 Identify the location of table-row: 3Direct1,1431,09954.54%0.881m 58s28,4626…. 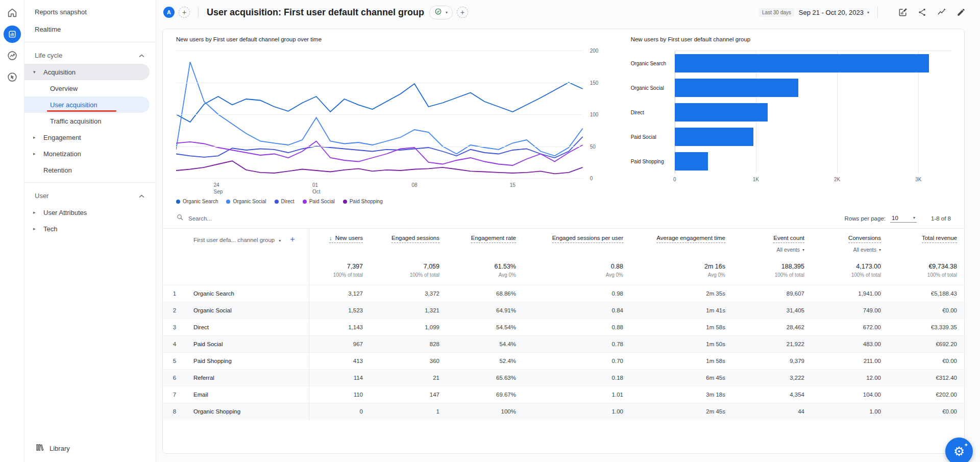
(564, 328).